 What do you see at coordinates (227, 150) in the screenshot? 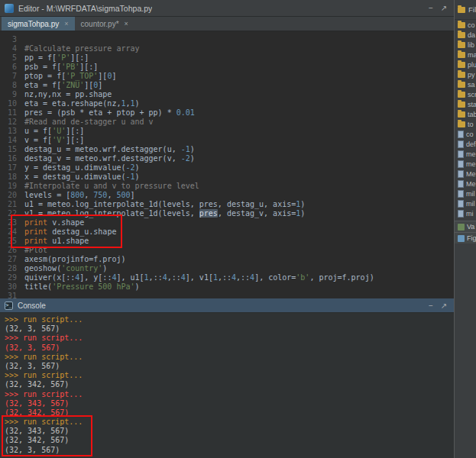
I see `code-line: 15destag_u = meteo.wrf.destagger(u, -1)` at bounding box center [227, 150].